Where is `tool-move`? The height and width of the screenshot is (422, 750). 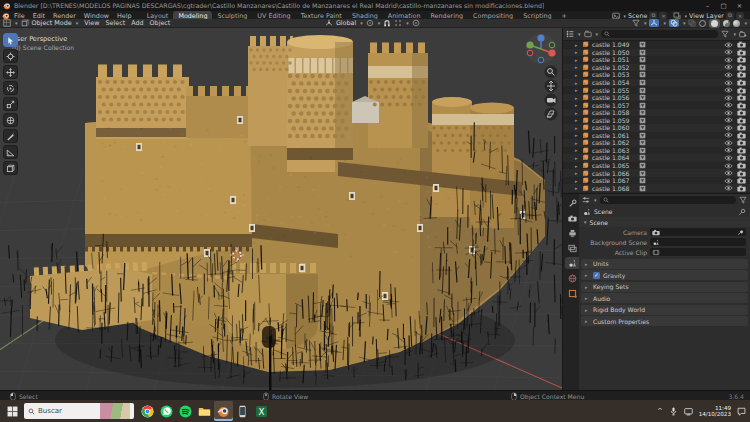 tool-move is located at coordinates (10, 72).